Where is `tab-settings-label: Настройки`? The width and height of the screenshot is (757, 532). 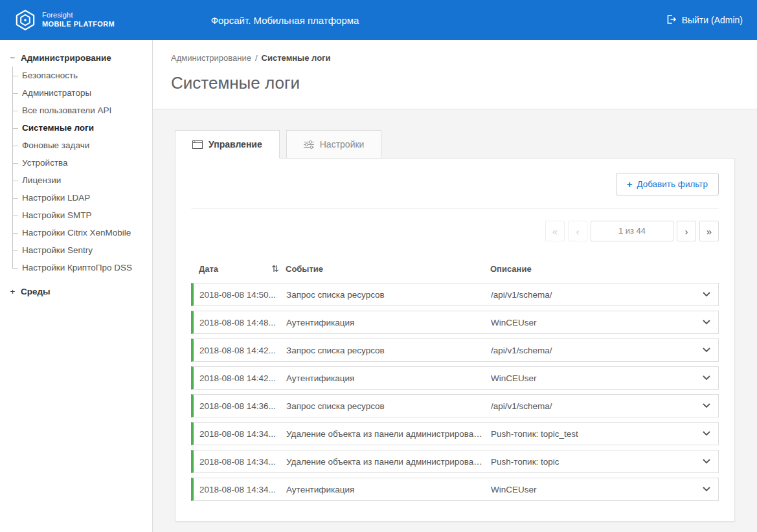 tab-settings-label: Настройки is located at coordinates (342, 144).